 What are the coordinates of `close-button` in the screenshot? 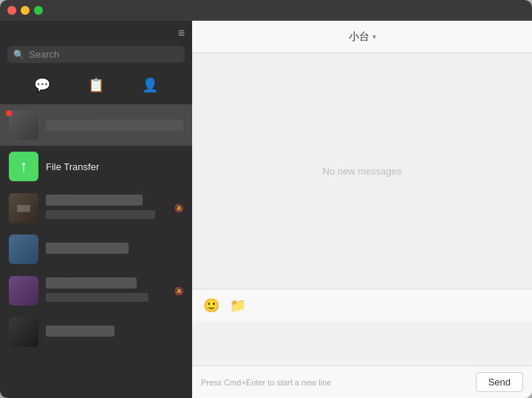 It's located at (12, 10).